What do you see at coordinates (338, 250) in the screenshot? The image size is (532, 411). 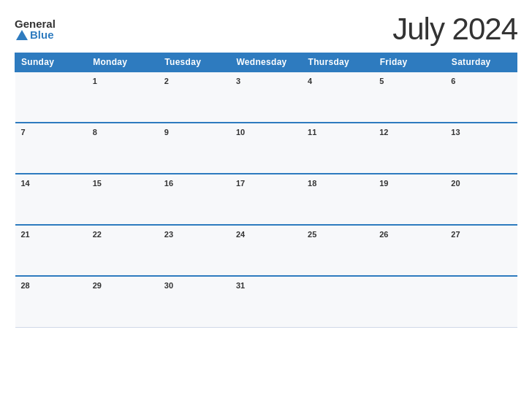 I see `day-cell: 25` at bounding box center [338, 250].